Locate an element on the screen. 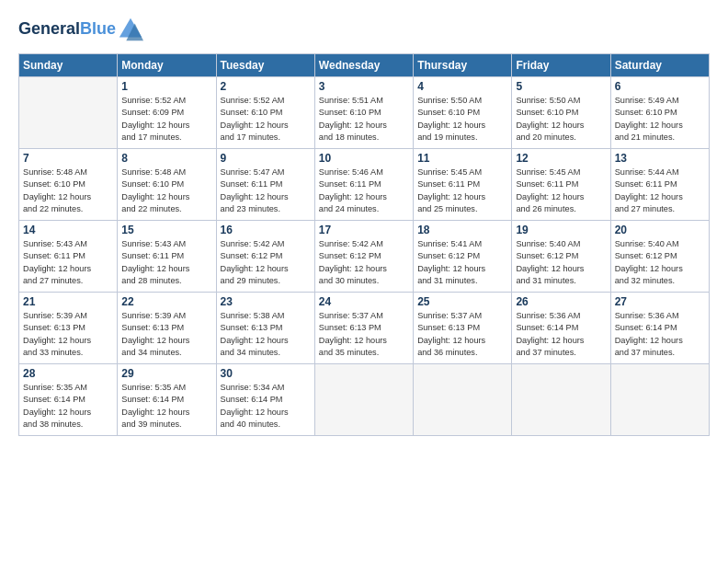  calendar-cell: 8Sunrise: 5:48 AMSunset: 6:10 PMDaylight… is located at coordinates (167, 185).